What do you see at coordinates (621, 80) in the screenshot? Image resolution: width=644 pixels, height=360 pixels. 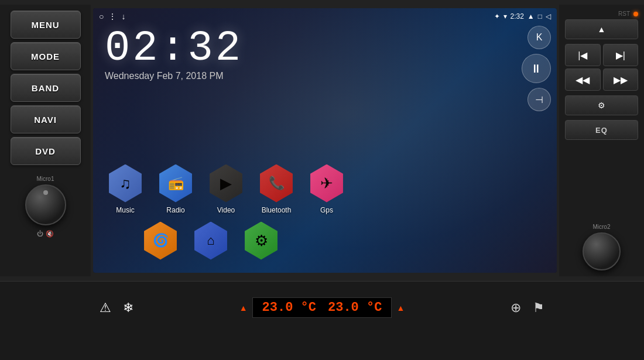 I see `ff-icon: ▶▶` at bounding box center [621, 80].